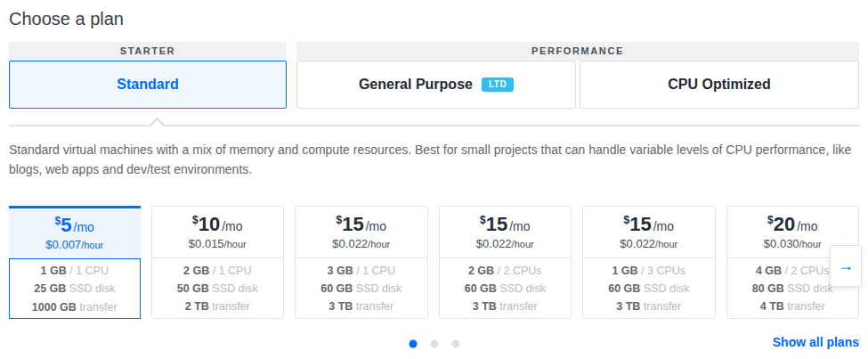 This screenshot has width=868, height=359. What do you see at coordinates (75, 271) in the screenshot?
I see `spec-ram-cpu: 1 GB / 1 CPU` at bounding box center [75, 271].